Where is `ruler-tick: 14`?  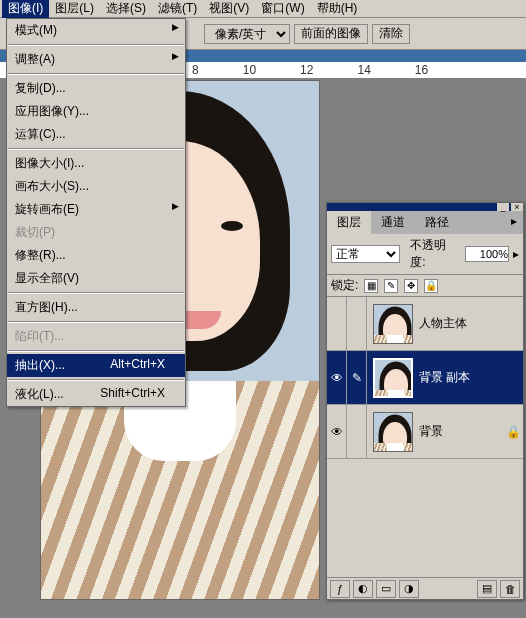
ruler-tick: 14 is located at coordinates (364, 70).